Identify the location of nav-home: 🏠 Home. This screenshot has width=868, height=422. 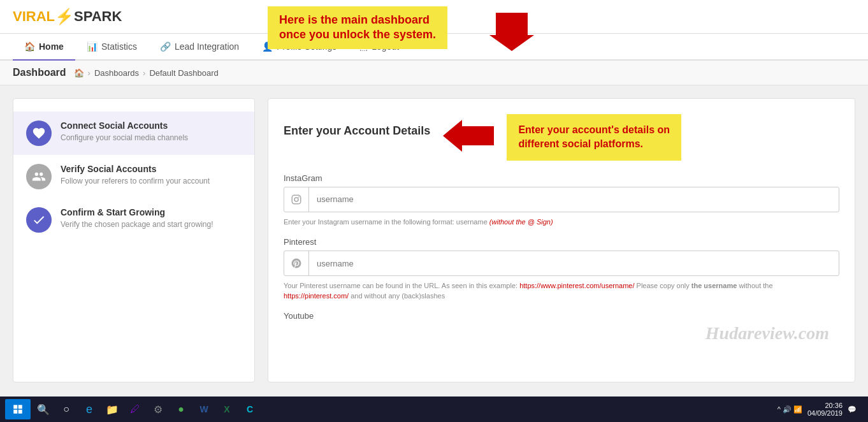
(44, 47).